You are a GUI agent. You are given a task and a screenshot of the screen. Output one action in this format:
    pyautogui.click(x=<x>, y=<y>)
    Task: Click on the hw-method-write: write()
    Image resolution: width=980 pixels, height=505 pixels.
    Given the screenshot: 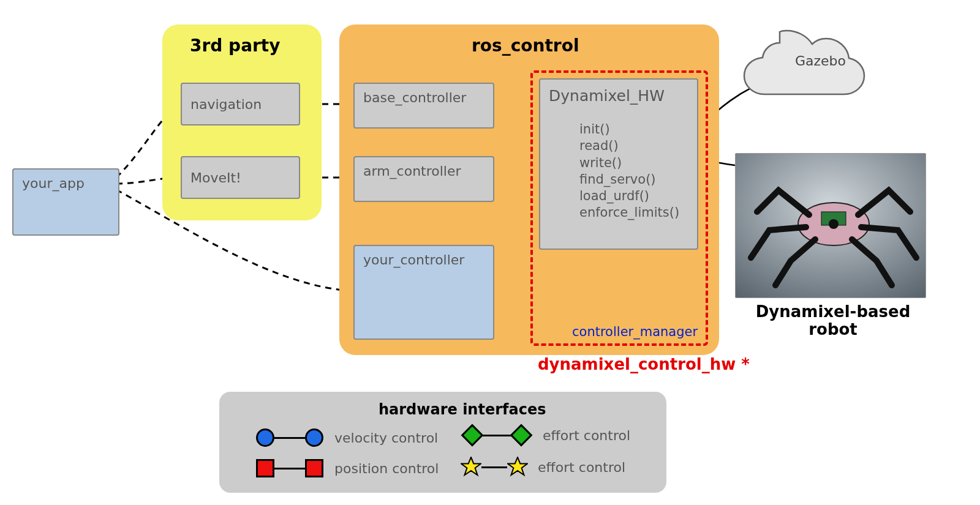 What is the action you would take?
    pyautogui.click(x=630, y=163)
    